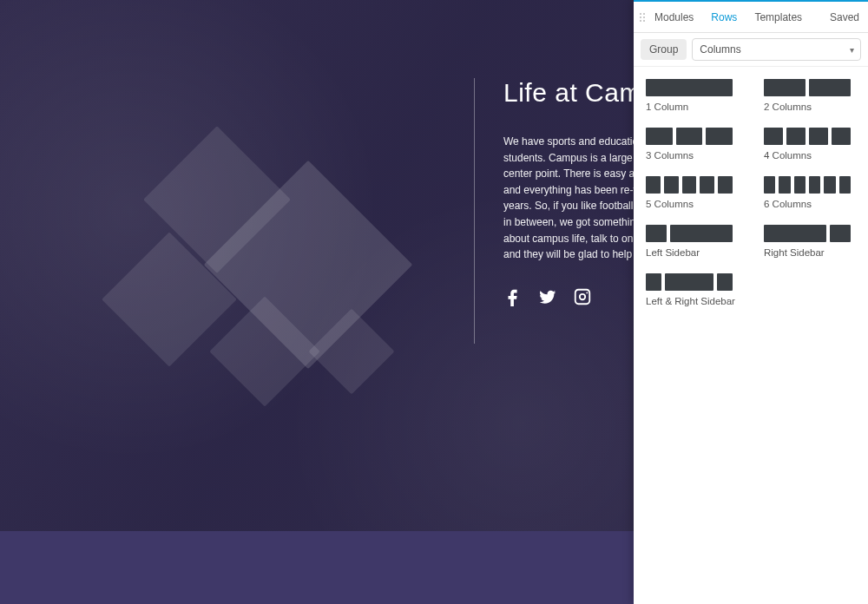 Image resolution: width=868 pixels, height=604 pixels. Describe the element at coordinates (751, 17) in the screenshot. I see `panel-tabs: Modules Rows Templates Saved` at that location.